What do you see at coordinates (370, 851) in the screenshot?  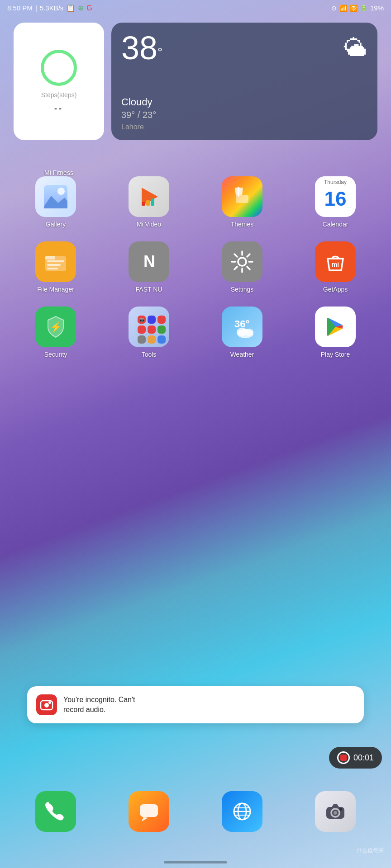 I see `watermark: 什么值得买` at bounding box center [370, 851].